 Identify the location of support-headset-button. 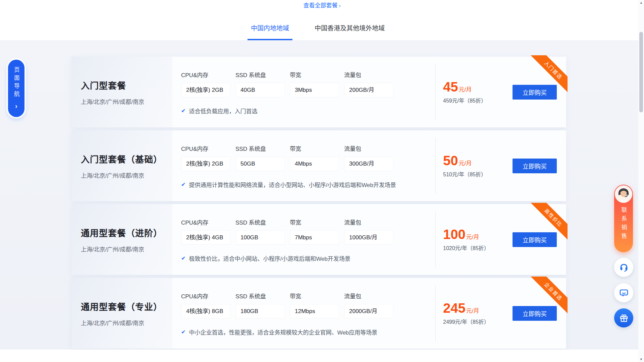
(624, 267).